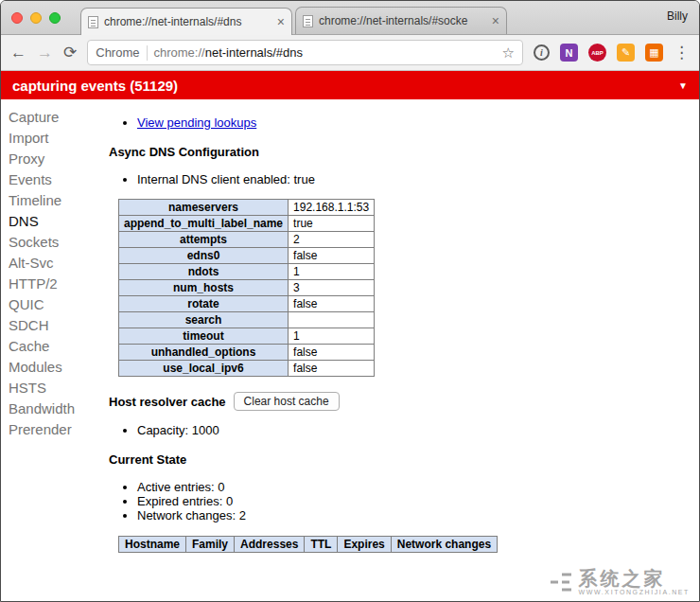  I want to click on url-text: chrome://net-internals/#dns, so click(229, 53).